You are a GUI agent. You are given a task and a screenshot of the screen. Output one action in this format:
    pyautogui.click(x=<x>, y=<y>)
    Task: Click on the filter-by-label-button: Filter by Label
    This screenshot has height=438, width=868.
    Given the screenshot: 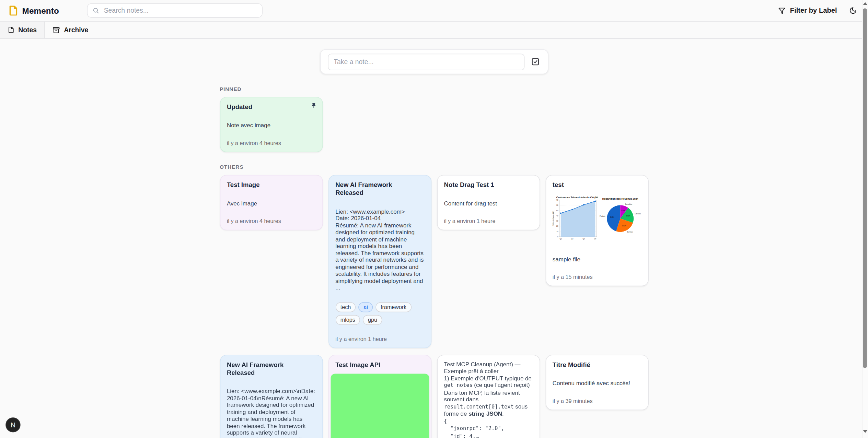 What is the action you would take?
    pyautogui.click(x=808, y=11)
    